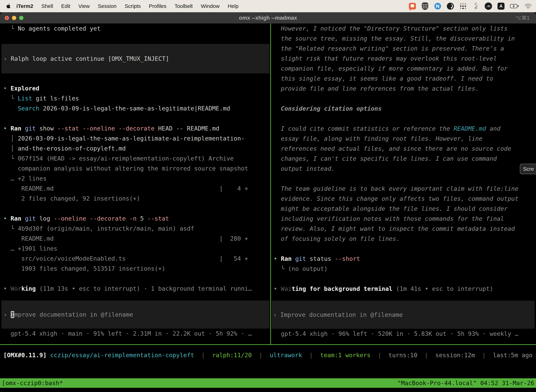  I want to click on terminal-line: README.md | 4 +, so click(135, 188).